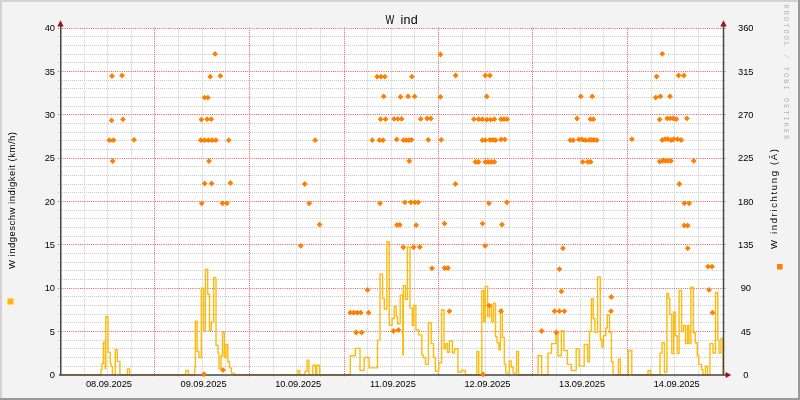 Image resolution: width=800 pixels, height=400 pixels. I want to click on svg-text: 15, so click(50, 245).